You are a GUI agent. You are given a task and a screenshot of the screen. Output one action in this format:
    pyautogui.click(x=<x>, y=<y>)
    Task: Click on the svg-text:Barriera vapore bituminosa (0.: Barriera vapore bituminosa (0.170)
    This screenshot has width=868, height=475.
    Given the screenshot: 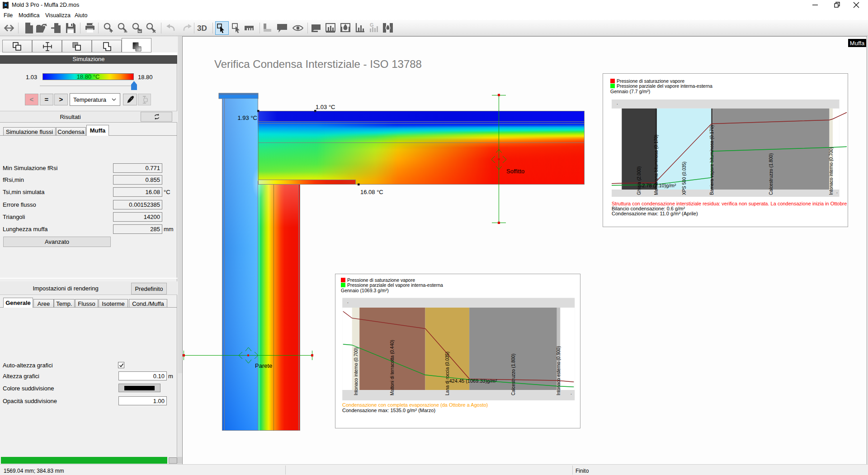 What is the action you would take?
    pyautogui.click(x=712, y=160)
    